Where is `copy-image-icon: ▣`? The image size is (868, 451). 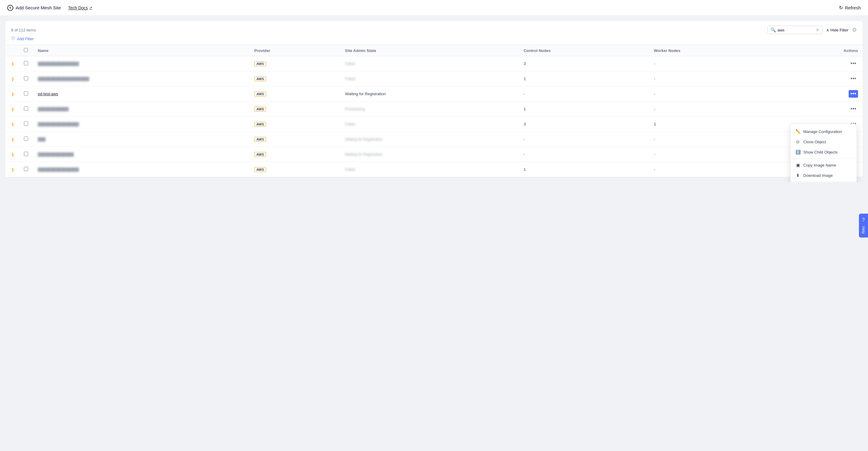
copy-image-icon: ▣ is located at coordinates (798, 165).